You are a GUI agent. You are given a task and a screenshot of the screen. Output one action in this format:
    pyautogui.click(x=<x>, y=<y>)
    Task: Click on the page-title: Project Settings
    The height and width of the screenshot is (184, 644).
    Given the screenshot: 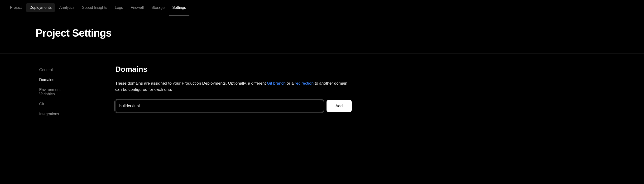 What is the action you would take?
    pyautogui.click(x=340, y=33)
    